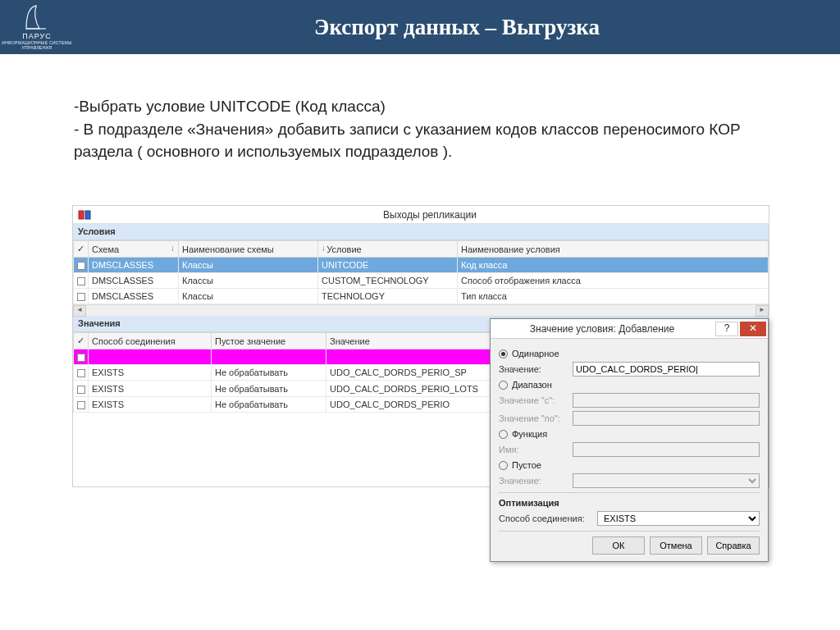  What do you see at coordinates (666, 481) in the screenshot?
I see `empty-value-select` at bounding box center [666, 481].